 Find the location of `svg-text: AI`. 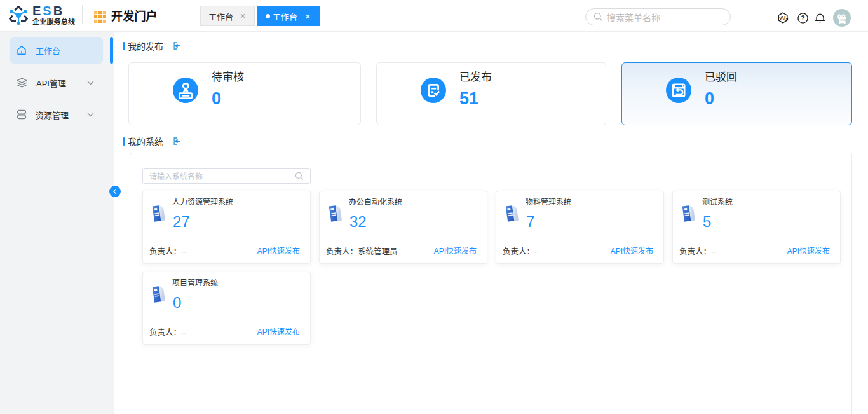

svg-text: AI is located at coordinates (783, 18).